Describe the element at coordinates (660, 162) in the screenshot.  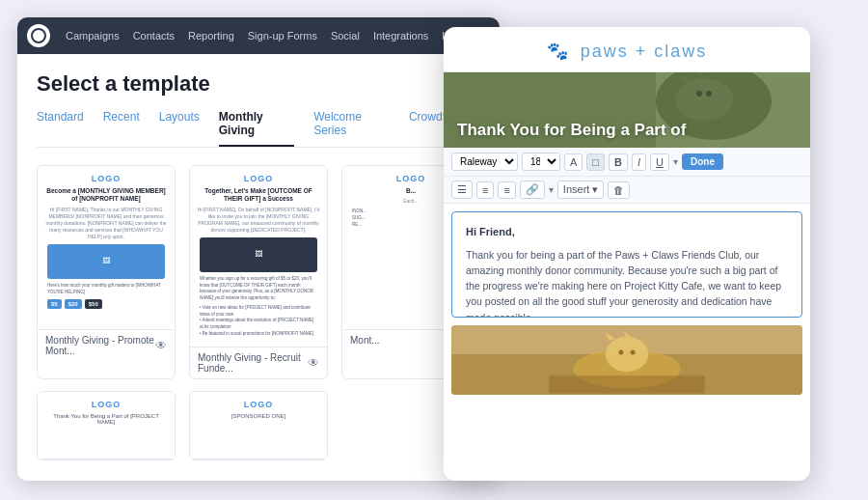
I see `underline-button: U` at that location.